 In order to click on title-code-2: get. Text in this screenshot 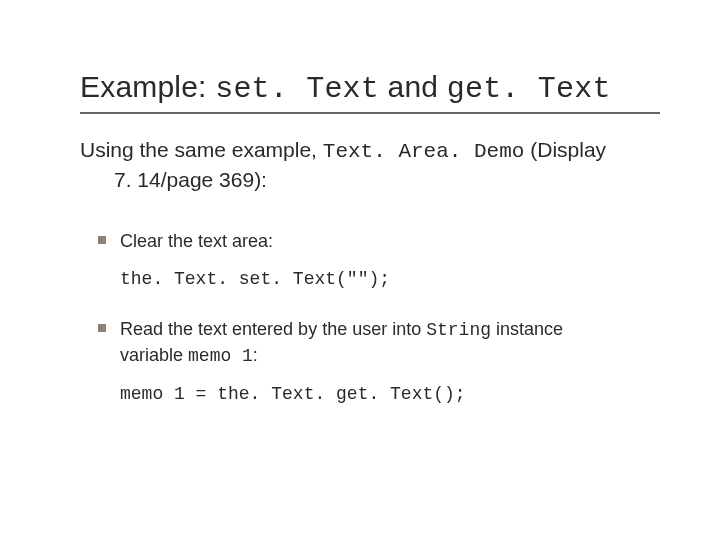, I will do `click(529, 89)`.